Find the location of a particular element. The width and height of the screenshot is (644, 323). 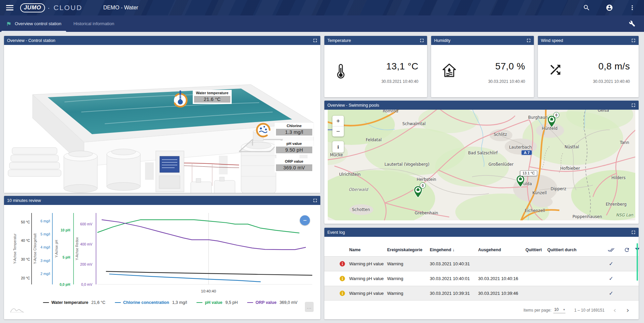

humidity-timestamp: 30.03.2021 10:40:40 is located at coordinates (507, 82).